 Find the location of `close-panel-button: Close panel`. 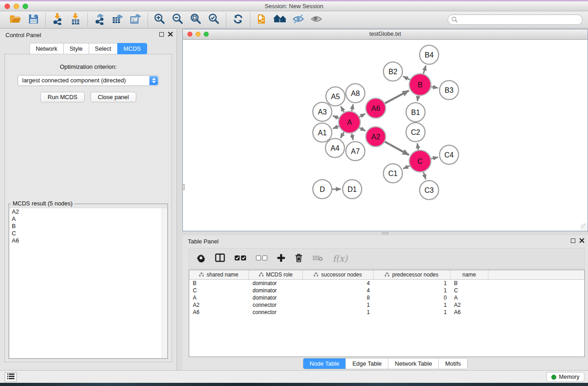

close-panel-button: Close panel is located at coordinates (113, 97).